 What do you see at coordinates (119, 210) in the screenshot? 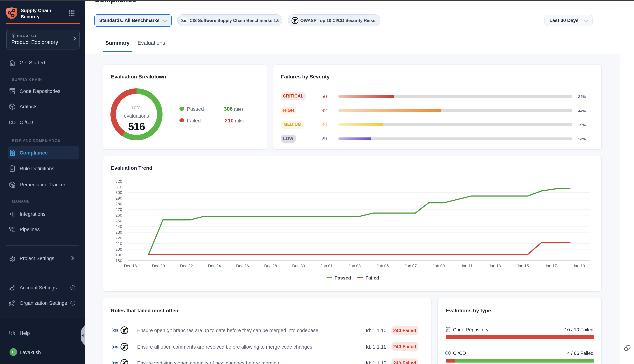
I see `svg-text: 270` at bounding box center [119, 210].